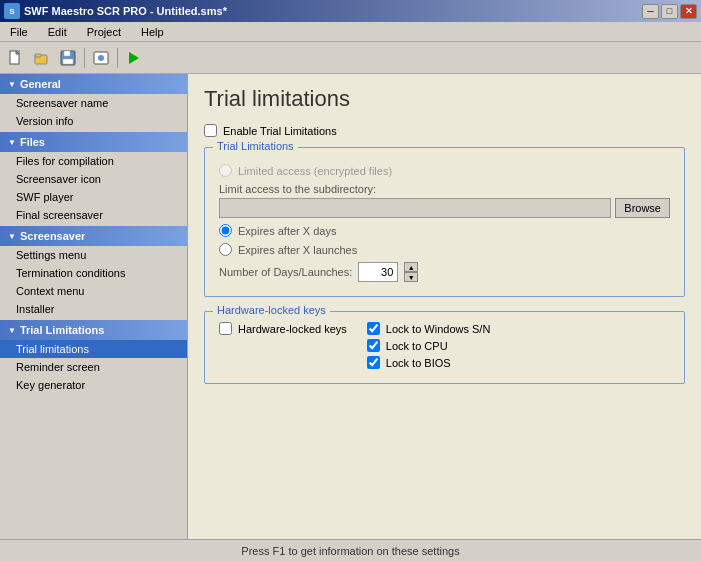 The height and width of the screenshot is (561, 701). What do you see at coordinates (94, 385) in the screenshot?
I see `sidebar-item-key-generator: Key generator` at bounding box center [94, 385].